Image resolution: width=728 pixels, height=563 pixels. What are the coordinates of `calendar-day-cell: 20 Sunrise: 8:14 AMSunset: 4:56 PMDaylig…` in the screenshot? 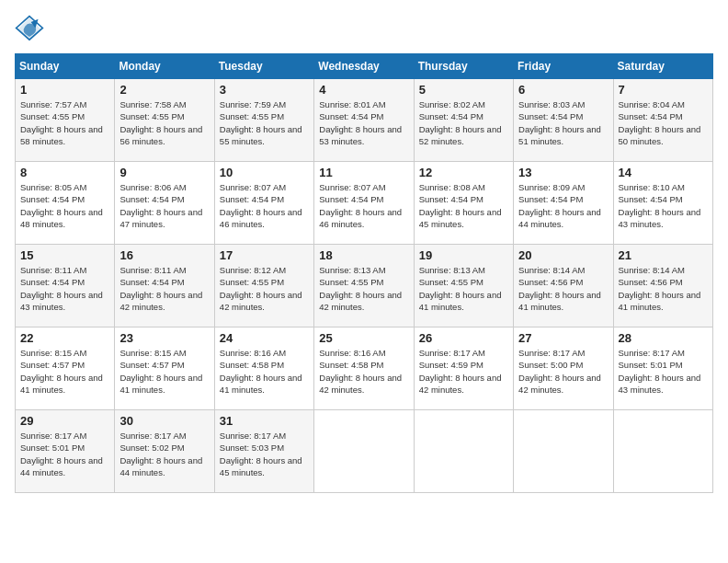 It's located at (563, 286).